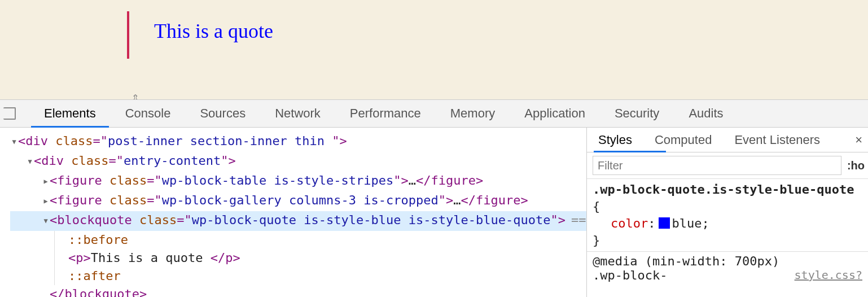  I want to click on css-property-name: color, so click(620, 224).